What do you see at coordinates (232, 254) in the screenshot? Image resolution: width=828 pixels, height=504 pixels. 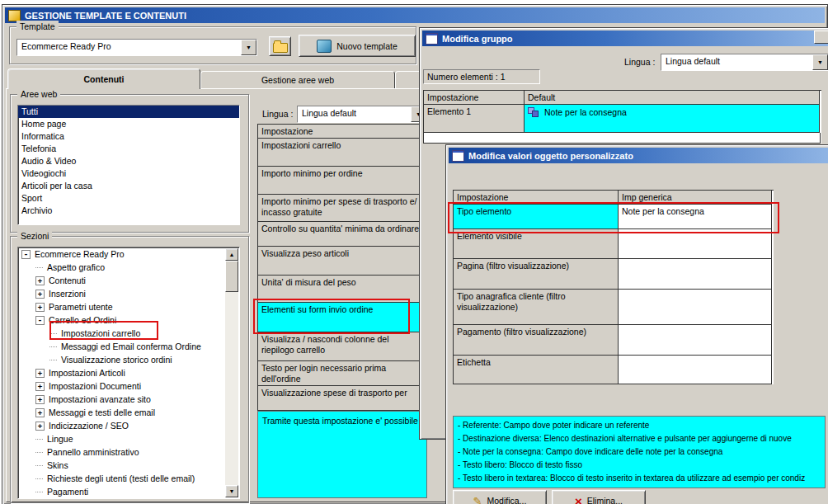 I see `scroll-up-icon: ▲` at bounding box center [232, 254].